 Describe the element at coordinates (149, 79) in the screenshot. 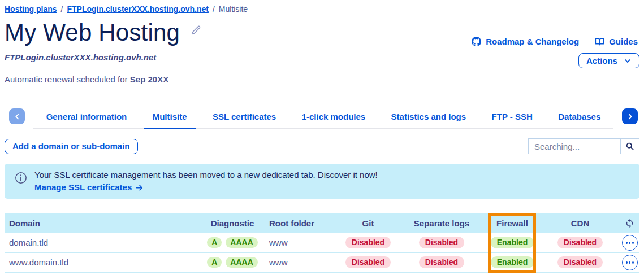

I see `renewal-date: Sep 20XX` at that location.